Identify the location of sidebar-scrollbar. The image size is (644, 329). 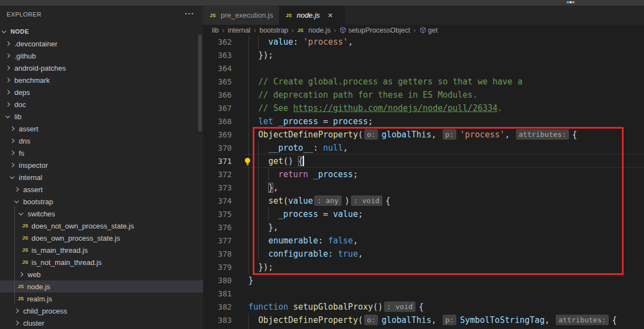
(200, 83).